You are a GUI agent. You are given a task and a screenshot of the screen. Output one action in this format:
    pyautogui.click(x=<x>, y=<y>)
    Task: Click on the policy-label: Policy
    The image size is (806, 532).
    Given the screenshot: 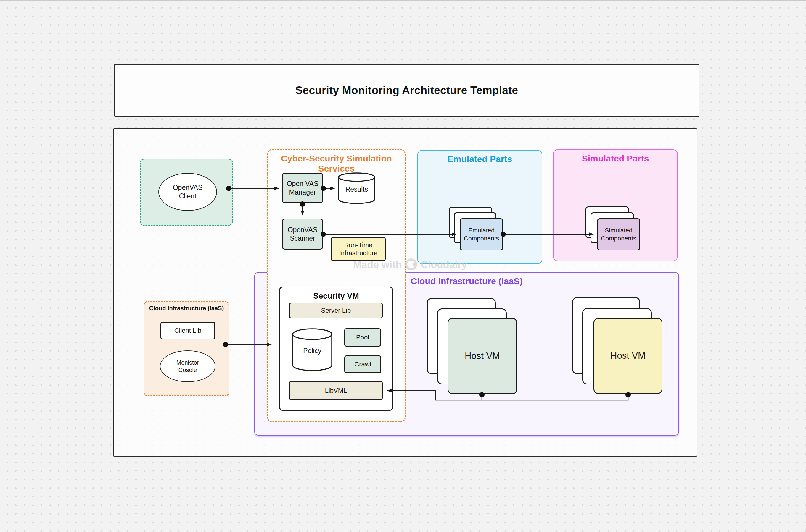 What is the action you would take?
    pyautogui.click(x=312, y=349)
    